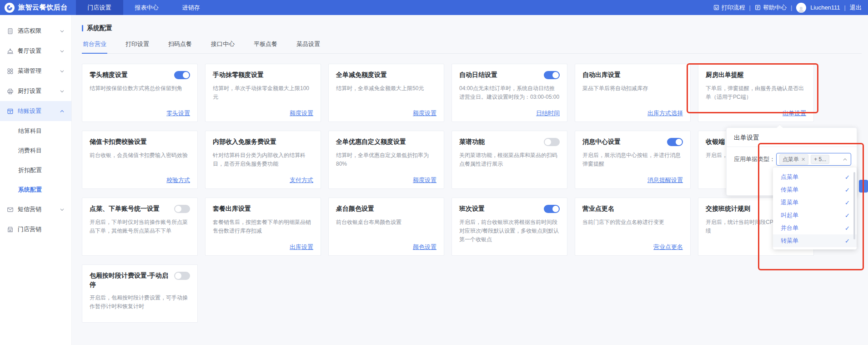 The width and height of the screenshot is (868, 345). I want to click on card-description: 开启后，下单时仅对当前操作账号所点菜品下单，其他账号所点菜品不下单, so click(140, 227).